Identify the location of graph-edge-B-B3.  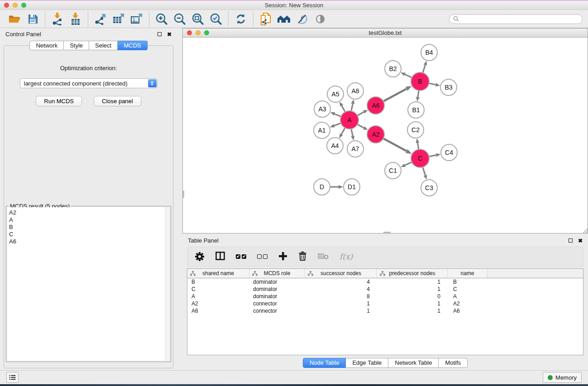
(433, 84).